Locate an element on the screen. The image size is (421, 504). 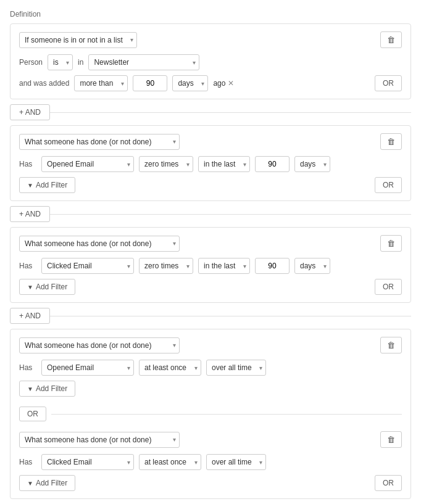
person-label: Person is located at coordinates (31, 62).